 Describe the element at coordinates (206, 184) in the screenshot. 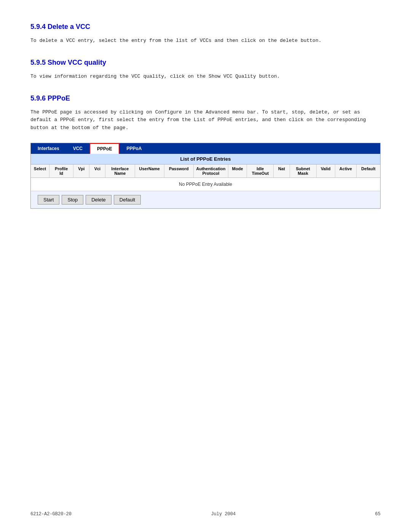

I see `no-entry-row: No PPPoE Entry Available` at that location.